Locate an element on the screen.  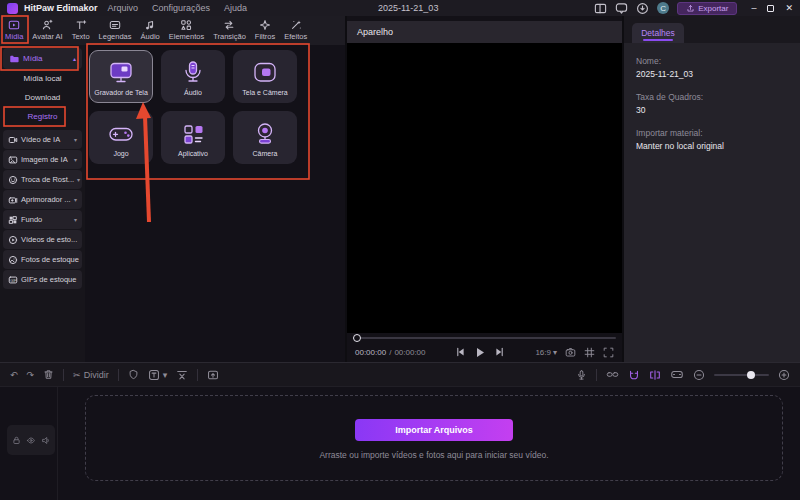
sidebar-item-gifs-estoque: GIF GIFs de estoque is located at coordinates (42, 280).